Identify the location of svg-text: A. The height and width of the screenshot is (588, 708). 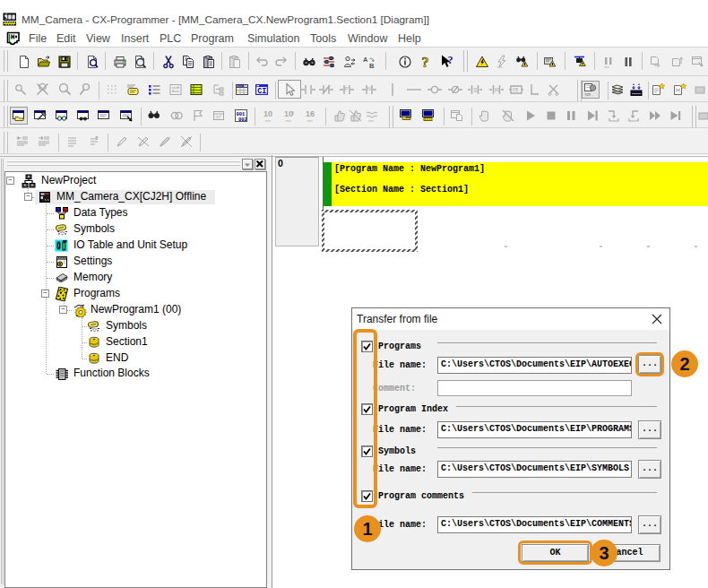
(366, 59).